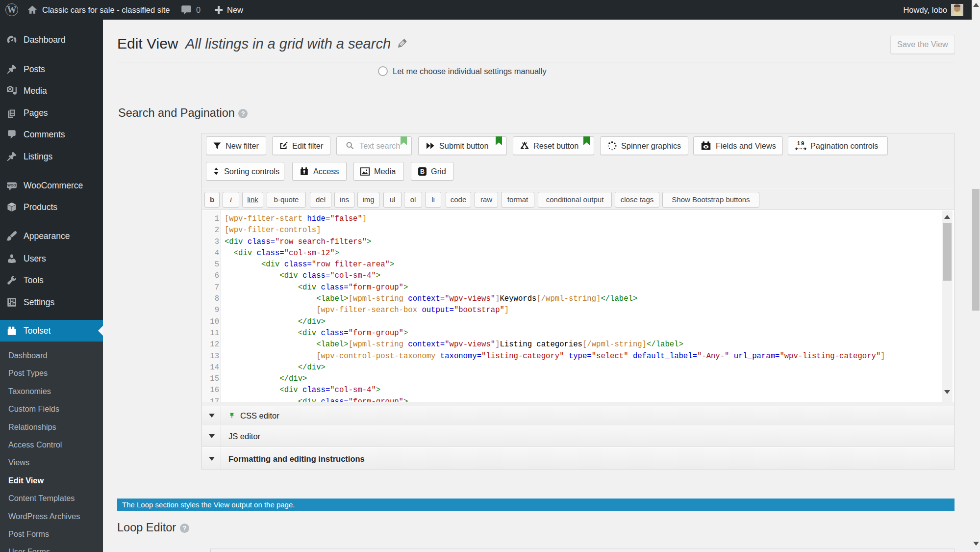 The height and width of the screenshot is (552, 980). Describe the element at coordinates (423, 172) in the screenshot. I see `svg-text: B` at that location.